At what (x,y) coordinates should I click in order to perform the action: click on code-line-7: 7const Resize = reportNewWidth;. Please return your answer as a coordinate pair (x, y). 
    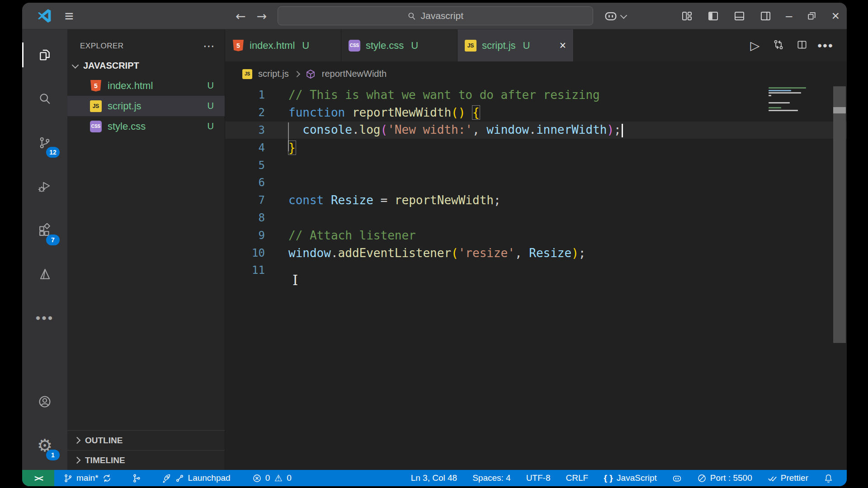
    Looking at the image, I should click on (536, 201).